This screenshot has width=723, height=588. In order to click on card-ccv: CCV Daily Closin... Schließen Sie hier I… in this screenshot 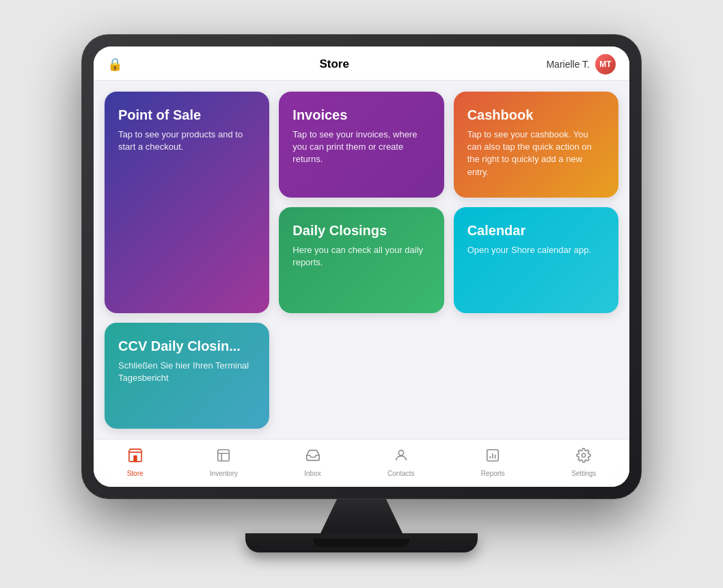, I will do `click(187, 376)`.